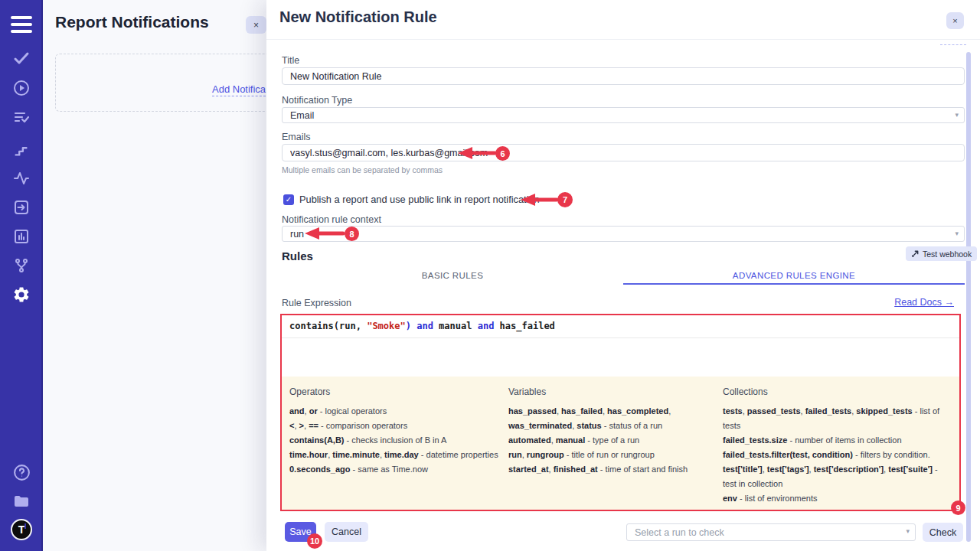 The height and width of the screenshot is (551, 980). Describe the element at coordinates (289, 200) in the screenshot. I see `publish-report-checkbox: ✓` at that location.